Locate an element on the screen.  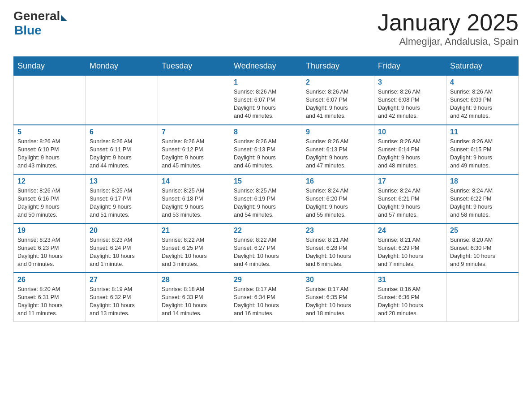
calendar-week-row: 5Sunrise: 8:26 AM Sunset: 6:10 PM Daylig… is located at coordinates (266, 150).